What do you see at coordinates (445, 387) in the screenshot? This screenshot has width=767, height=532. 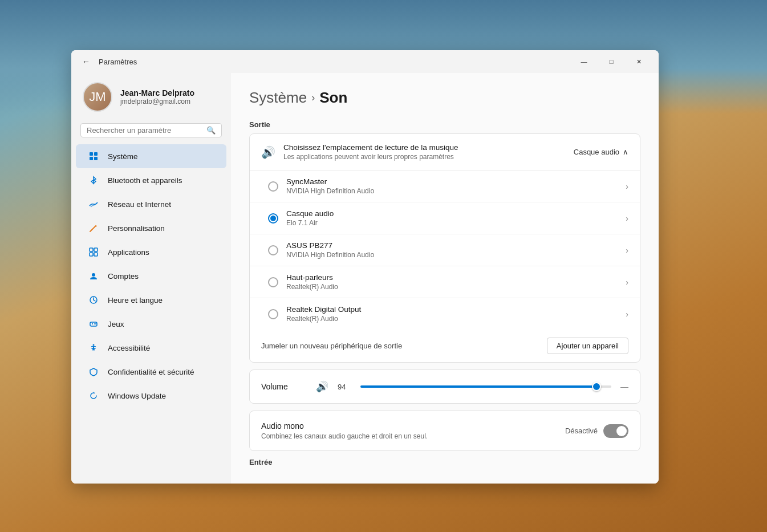 I see `volume-card: Volume 🔊 94 —` at bounding box center [445, 387].